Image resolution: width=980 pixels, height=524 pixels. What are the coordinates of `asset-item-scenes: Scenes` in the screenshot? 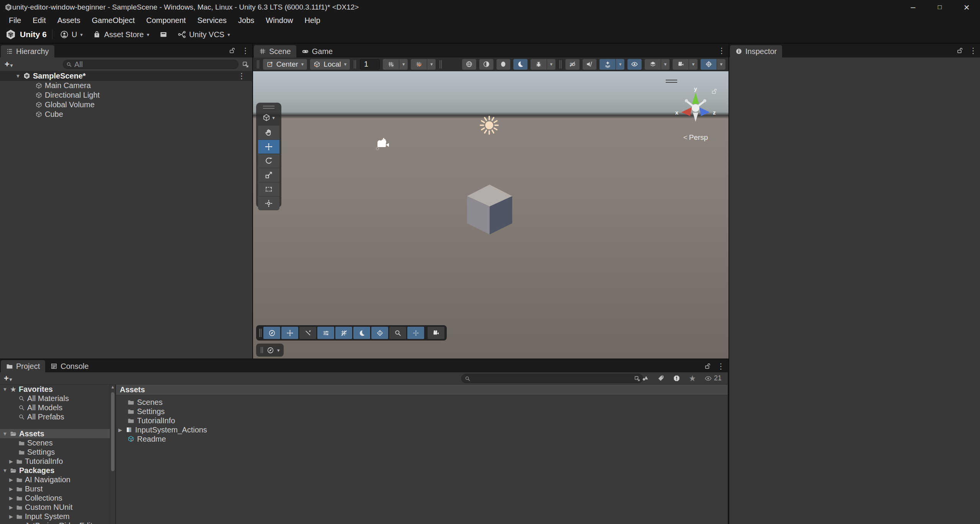 It's located at (422, 402).